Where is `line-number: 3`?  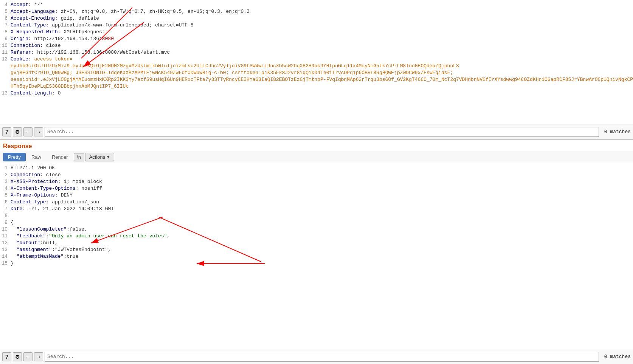 line-number: 3 is located at coordinates (5, 182).